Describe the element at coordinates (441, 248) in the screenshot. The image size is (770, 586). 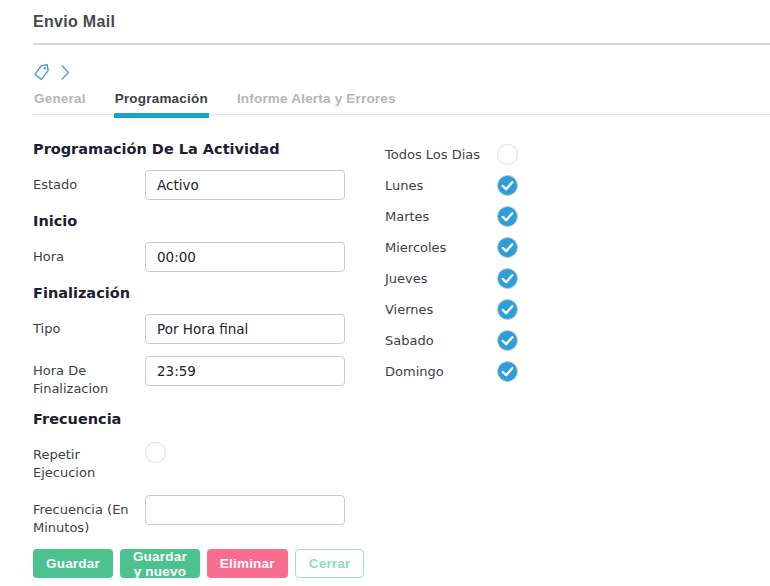
I see `day-label: Miercoles` at that location.